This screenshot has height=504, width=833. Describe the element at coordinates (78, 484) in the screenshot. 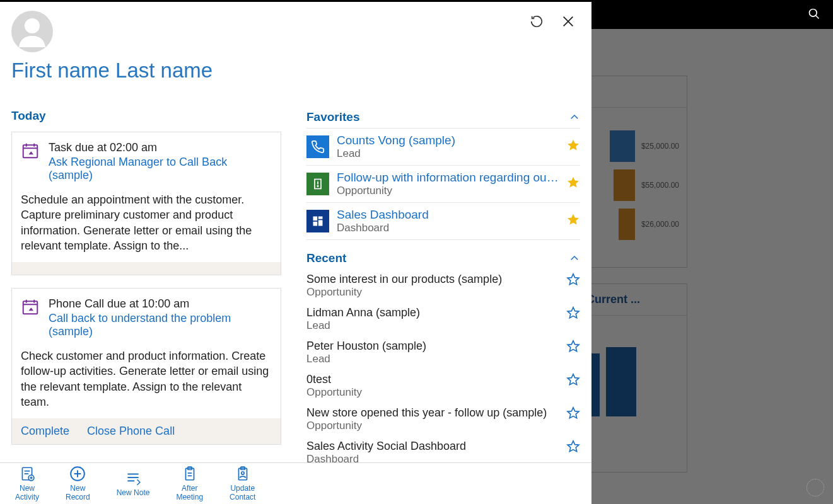

I see `new-record-button: NewRecord` at that location.